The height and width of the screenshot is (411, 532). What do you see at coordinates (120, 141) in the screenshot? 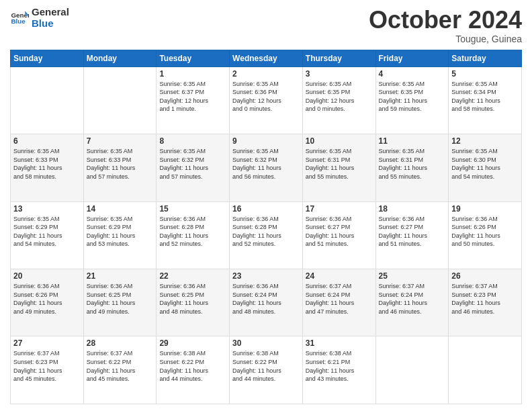
I see `day-number: 7` at bounding box center [120, 141].